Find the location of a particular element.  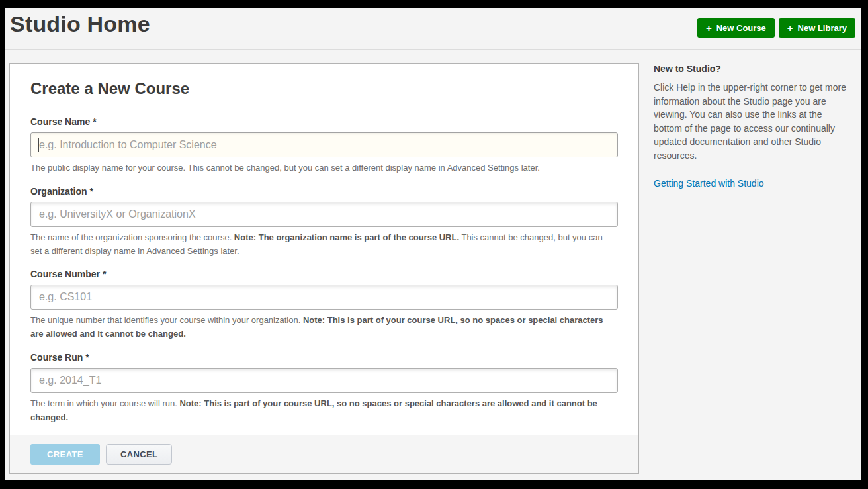

sidebar-body: Click Help in the upper-right corner to … is located at coordinates (753, 122).